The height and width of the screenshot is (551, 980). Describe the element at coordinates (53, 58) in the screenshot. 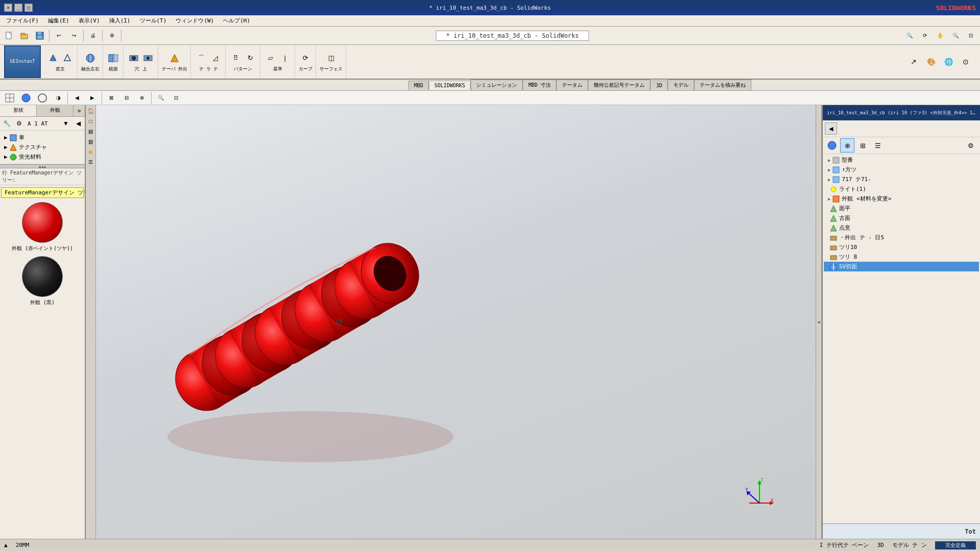

I see `extrude-button` at that location.